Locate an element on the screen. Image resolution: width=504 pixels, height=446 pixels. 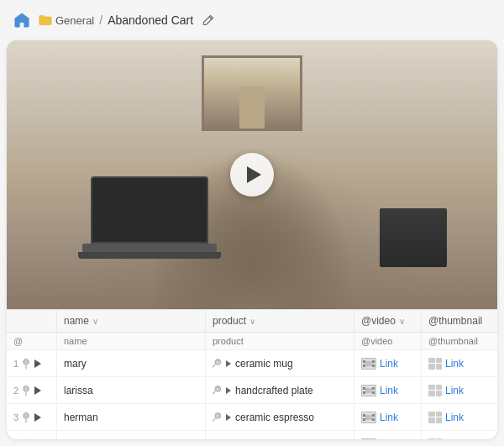
row-num-cell: 2 is located at coordinates (32, 390).